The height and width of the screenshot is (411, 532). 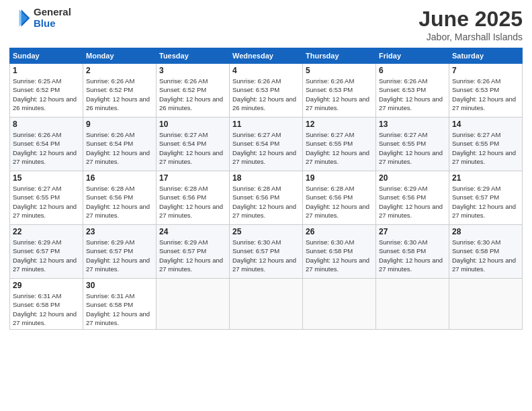 I want to click on calendar-cell: 27 Sunrise: 6:30 AM Sunset: 6:58 PM Dayl…, so click(x=412, y=252).